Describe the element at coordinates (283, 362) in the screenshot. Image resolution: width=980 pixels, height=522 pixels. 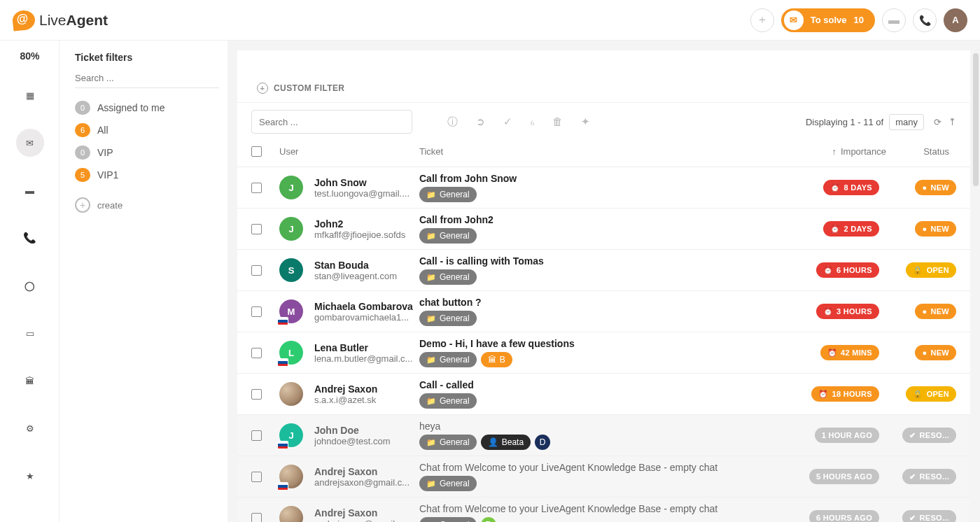
I see `flag-icon` at that location.